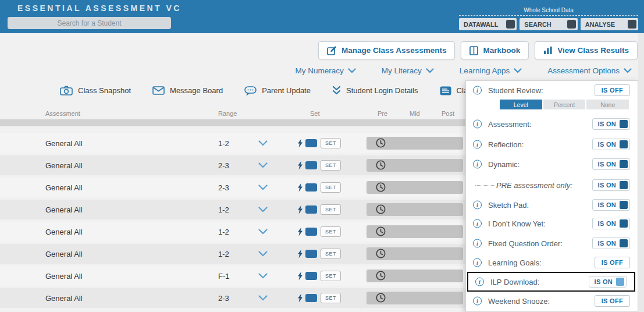  What do you see at coordinates (611, 164) in the screenshot?
I see `dynamic-state-button: IS ON` at bounding box center [611, 164].